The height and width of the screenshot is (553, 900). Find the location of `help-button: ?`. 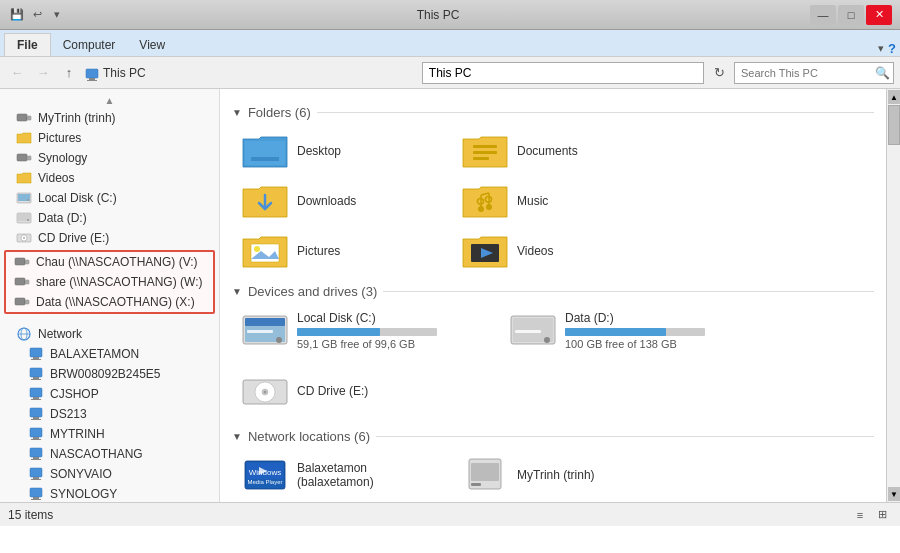

help-button: ? is located at coordinates (892, 48).